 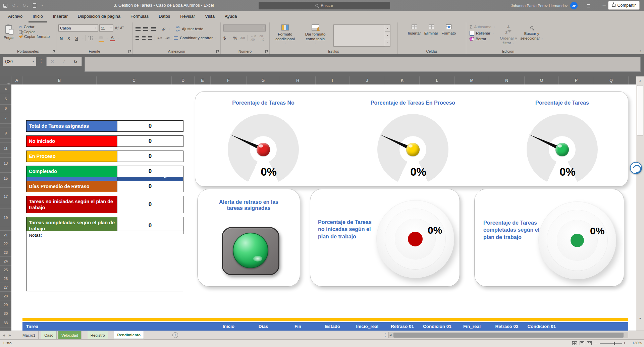 I want to click on hscroll-left-icon: ◀, so click(x=390, y=335).